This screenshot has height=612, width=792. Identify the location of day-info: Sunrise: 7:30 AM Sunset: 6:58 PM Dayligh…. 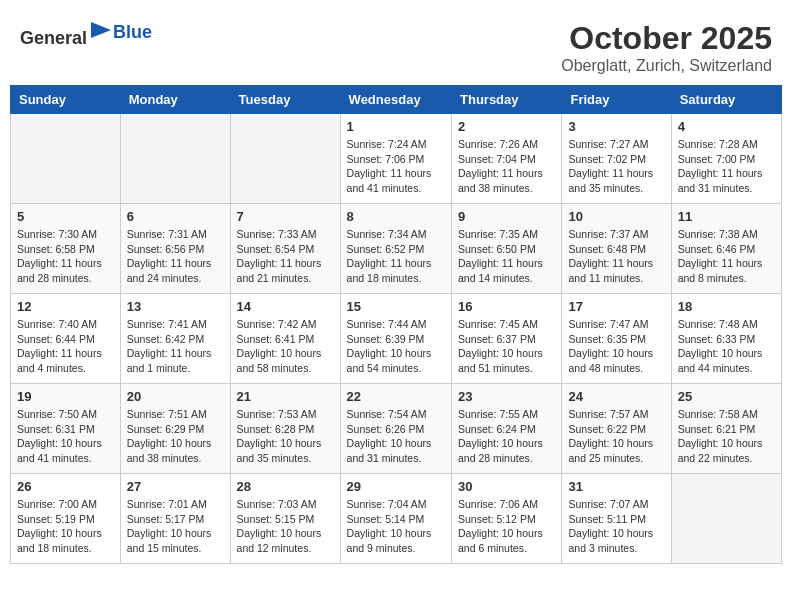
(66, 256).